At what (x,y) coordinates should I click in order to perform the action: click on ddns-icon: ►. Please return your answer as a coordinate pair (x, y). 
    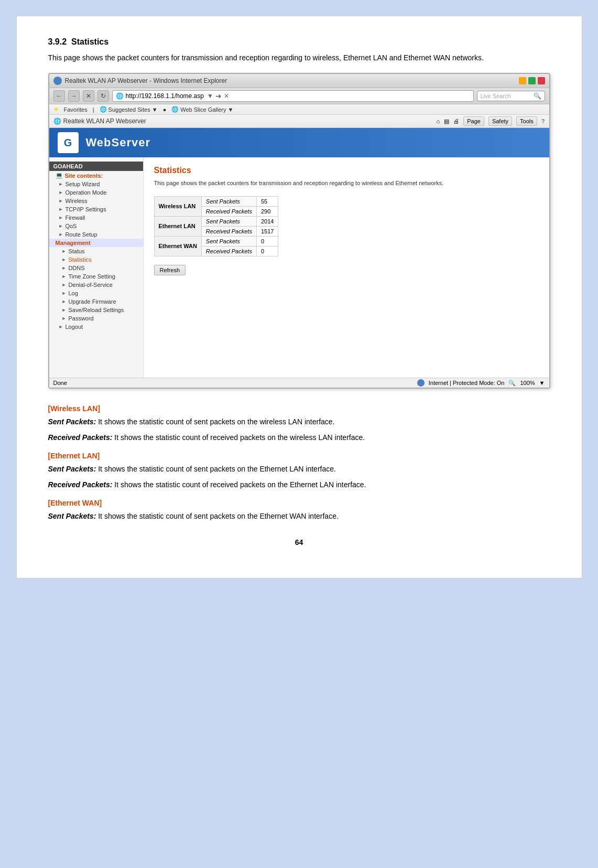
    Looking at the image, I should click on (64, 268).